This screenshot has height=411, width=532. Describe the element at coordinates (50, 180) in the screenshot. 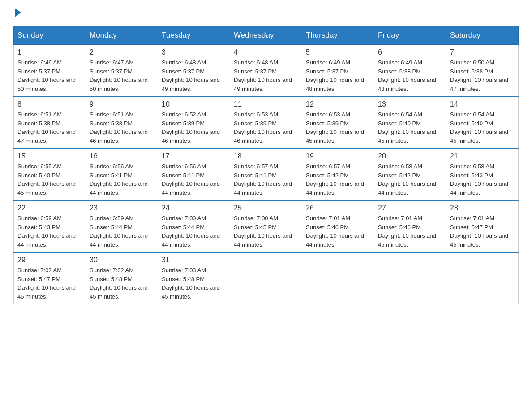

I see `day-info: Sunrise: 6:55 AM Sunset: 5:40 PM Dayligh…` at that location.